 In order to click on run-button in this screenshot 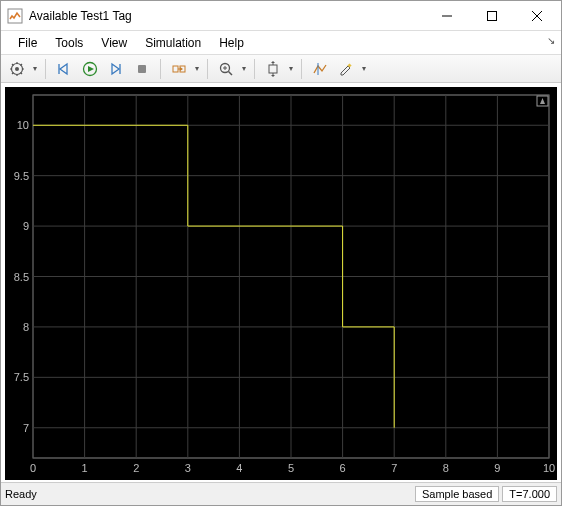, I will do `click(90, 69)`.